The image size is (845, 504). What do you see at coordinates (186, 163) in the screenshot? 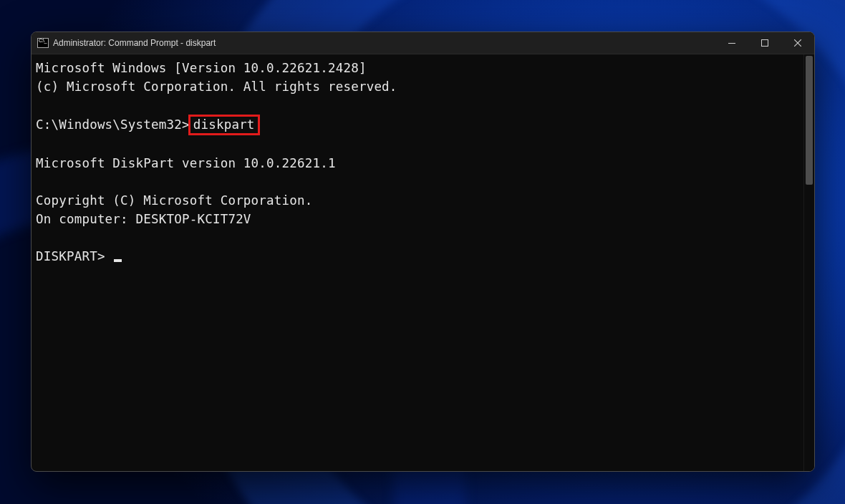
I see `output-line: Microsoft DiskPart version 10.0.22621.1` at bounding box center [186, 163].